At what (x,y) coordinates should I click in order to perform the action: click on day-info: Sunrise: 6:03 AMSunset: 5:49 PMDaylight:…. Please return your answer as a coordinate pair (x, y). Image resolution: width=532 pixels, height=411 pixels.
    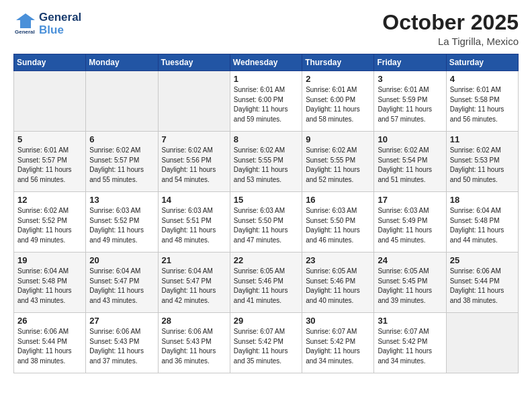
    Looking at the image, I should click on (410, 226).